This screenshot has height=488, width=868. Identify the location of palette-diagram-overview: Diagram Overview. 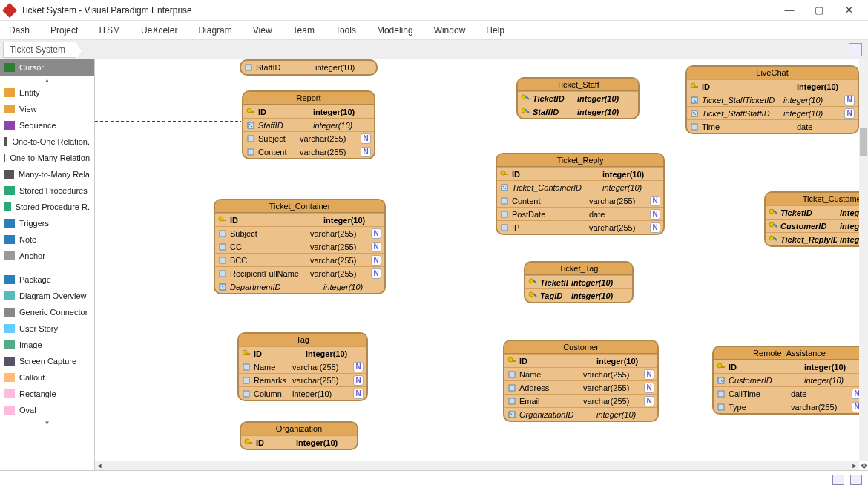
(47, 296).